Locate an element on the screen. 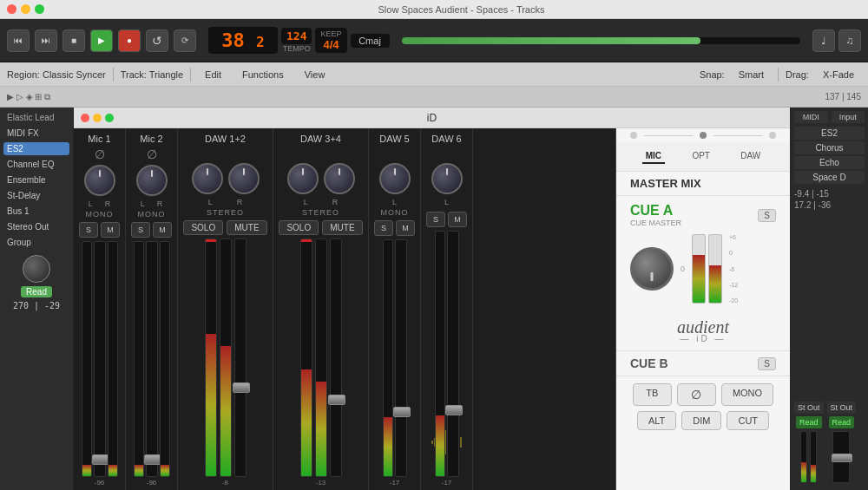  cue-a-s-button: S is located at coordinates (767, 215).